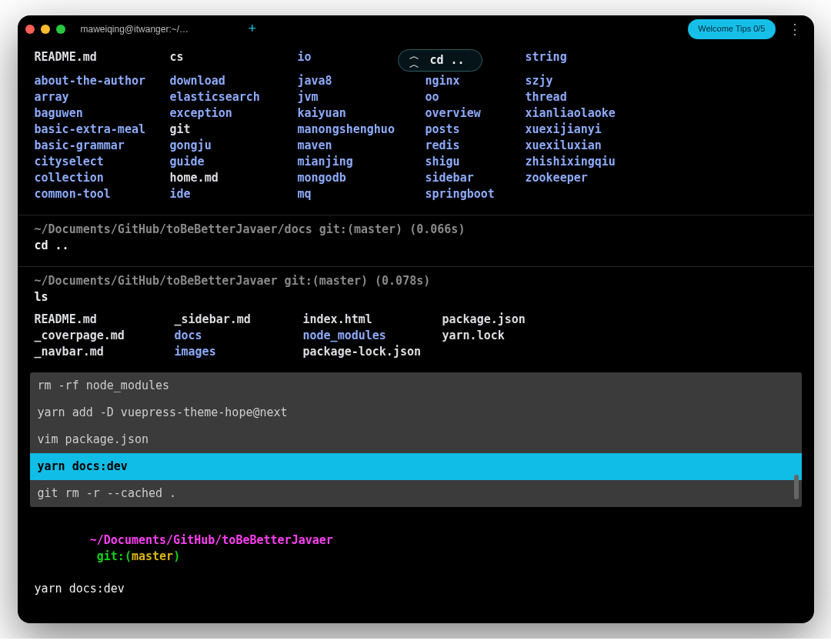 The width and height of the screenshot is (831, 644). Describe the element at coordinates (111, 556) in the screenshot. I see `git-label: git:(` at that location.